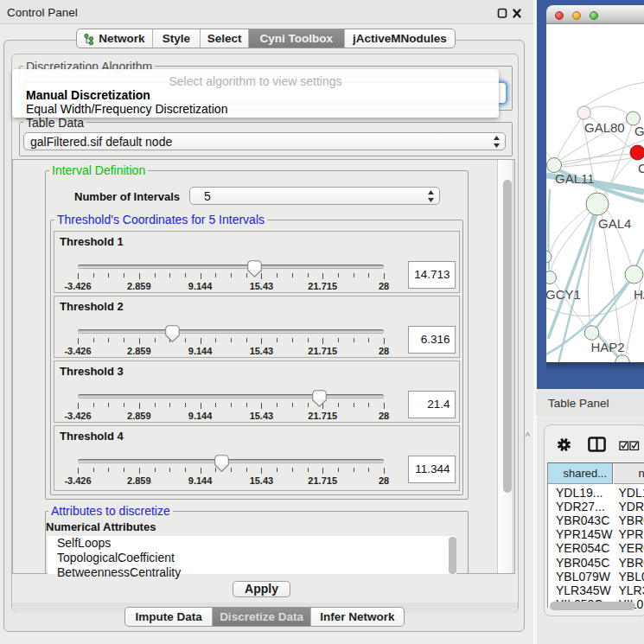  What do you see at coordinates (564, 294) in the screenshot?
I see `svg-text: GCY1` at bounding box center [564, 294].